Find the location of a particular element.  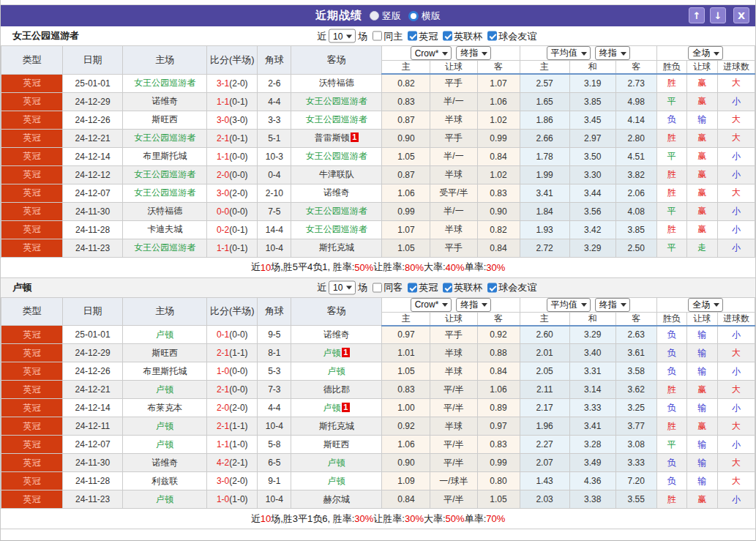

average-time-value: 终指 is located at coordinates (608, 305).